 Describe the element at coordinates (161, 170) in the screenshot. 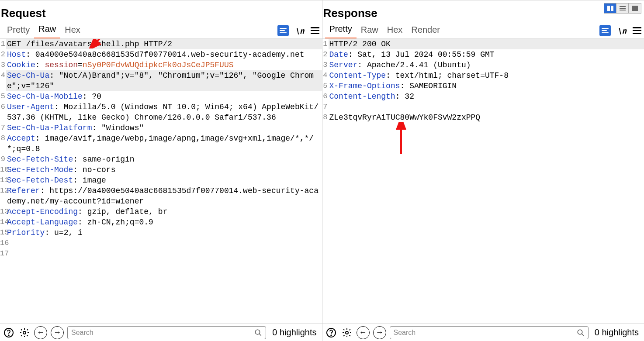

I see `editor-line: 10Sec-Fetch-Mode: no-cors` at that location.